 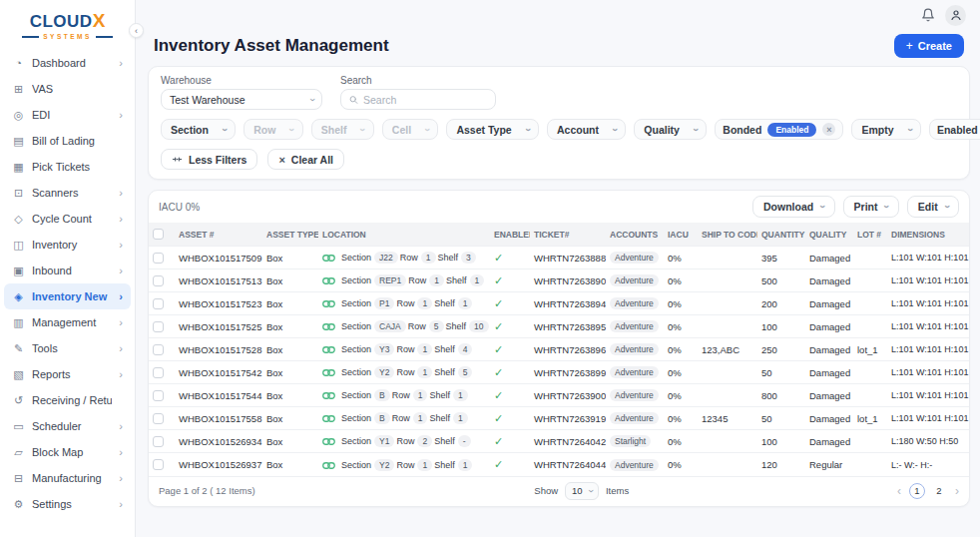 I want to click on column-header-dimensions: DIMENSIONS, so click(x=928, y=235).